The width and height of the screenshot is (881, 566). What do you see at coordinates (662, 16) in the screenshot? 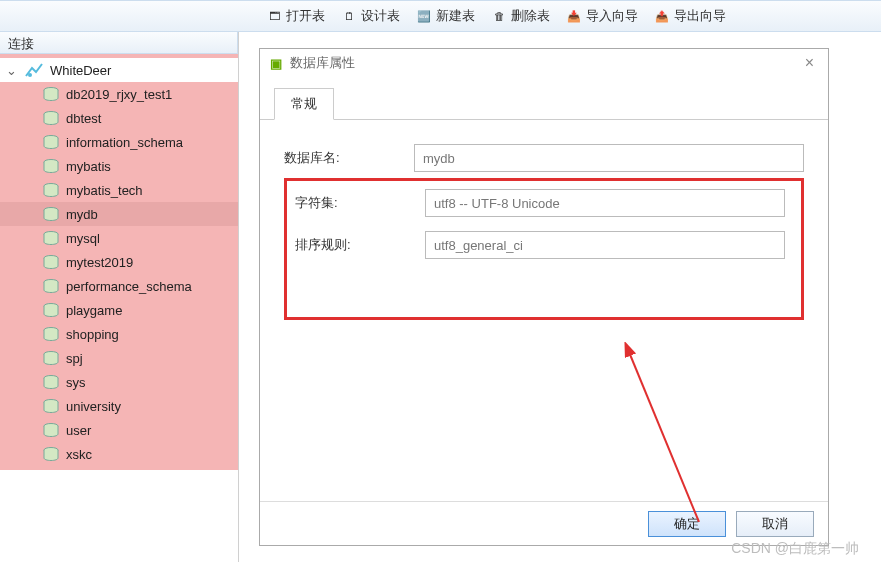
I see `export-icon: 📤` at bounding box center [662, 16].